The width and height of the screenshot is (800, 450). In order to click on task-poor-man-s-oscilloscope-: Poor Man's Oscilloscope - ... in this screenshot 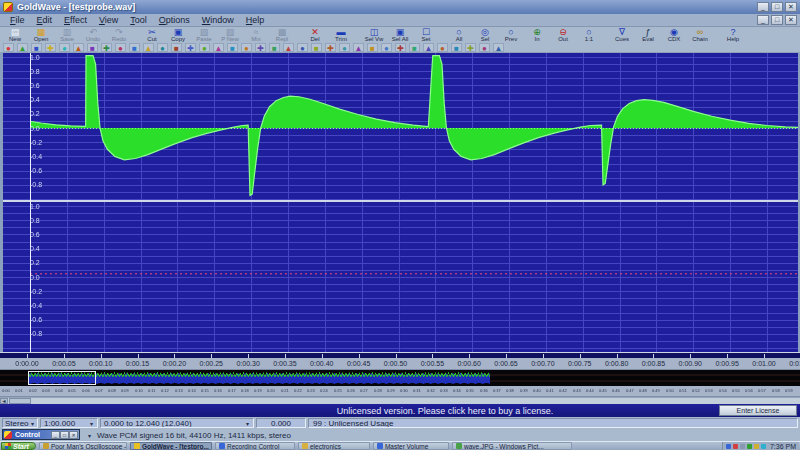, I will do `click(83, 446)`.